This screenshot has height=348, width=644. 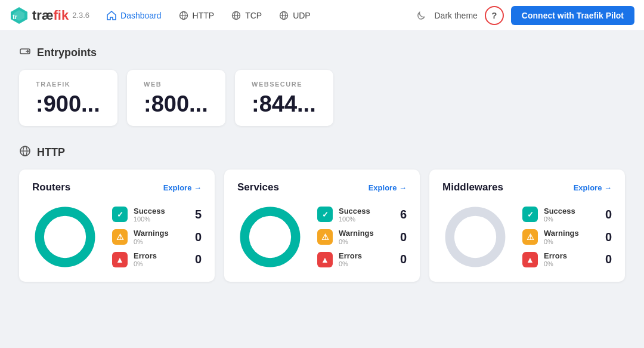 What do you see at coordinates (527, 187) in the screenshot?
I see `middlewares-header: Middlewares Explore →` at bounding box center [527, 187].